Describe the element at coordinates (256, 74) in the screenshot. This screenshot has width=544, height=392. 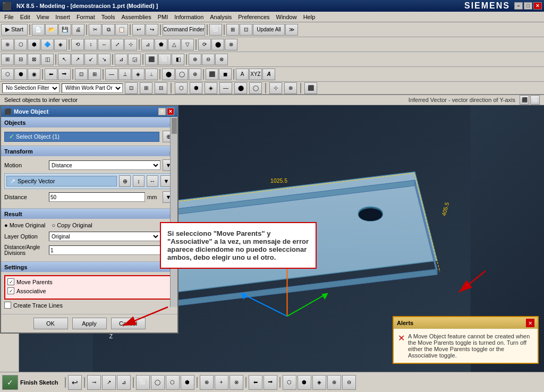
I see `tb4-18: XYZ` at that location.